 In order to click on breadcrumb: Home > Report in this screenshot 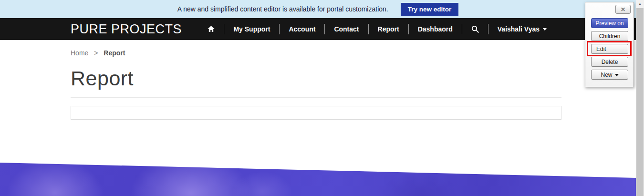, I will do `click(316, 53)`.